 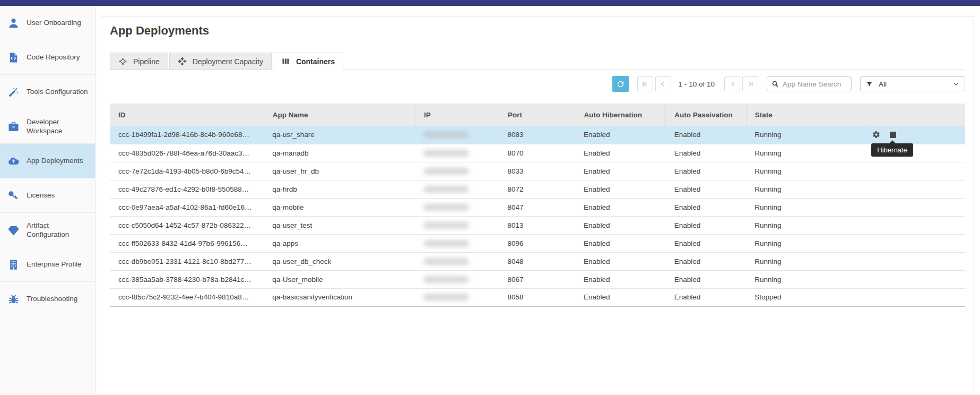 What do you see at coordinates (187, 153) in the screenshot?
I see `cell-id: ccc-4835d026-788f-46ea-a76d-30aac3…` at bounding box center [187, 153].